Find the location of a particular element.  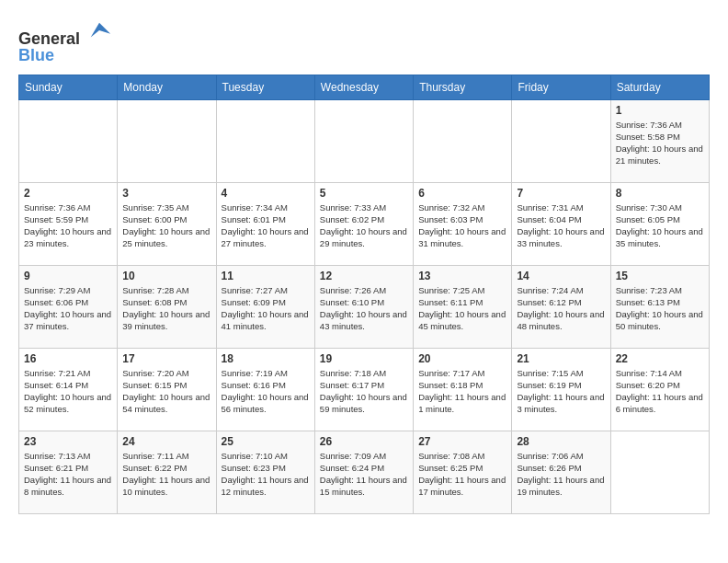

day-number: 15 is located at coordinates (660, 276).